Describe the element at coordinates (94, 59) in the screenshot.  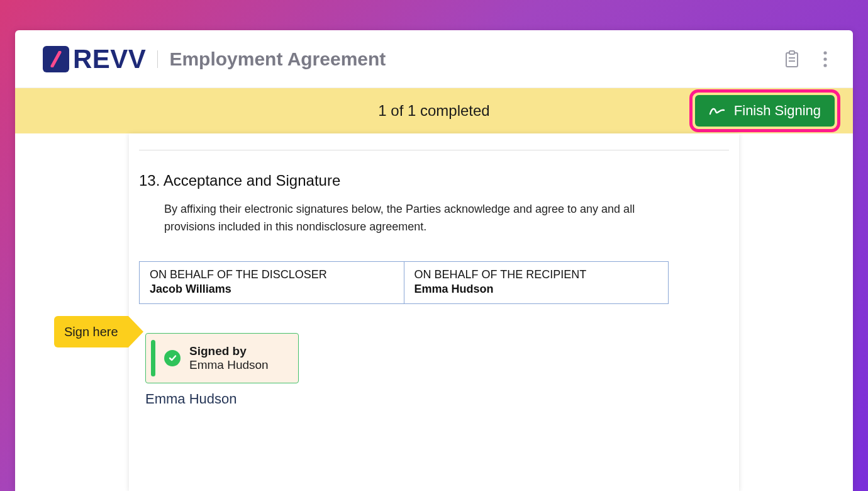
I see `brand-logo: REVV` at that location.